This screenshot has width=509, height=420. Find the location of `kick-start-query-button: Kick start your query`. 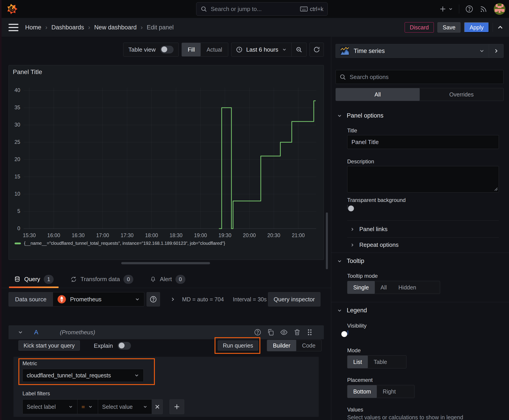

kick-start-query-button: Kick start your query is located at coordinates (49, 345).